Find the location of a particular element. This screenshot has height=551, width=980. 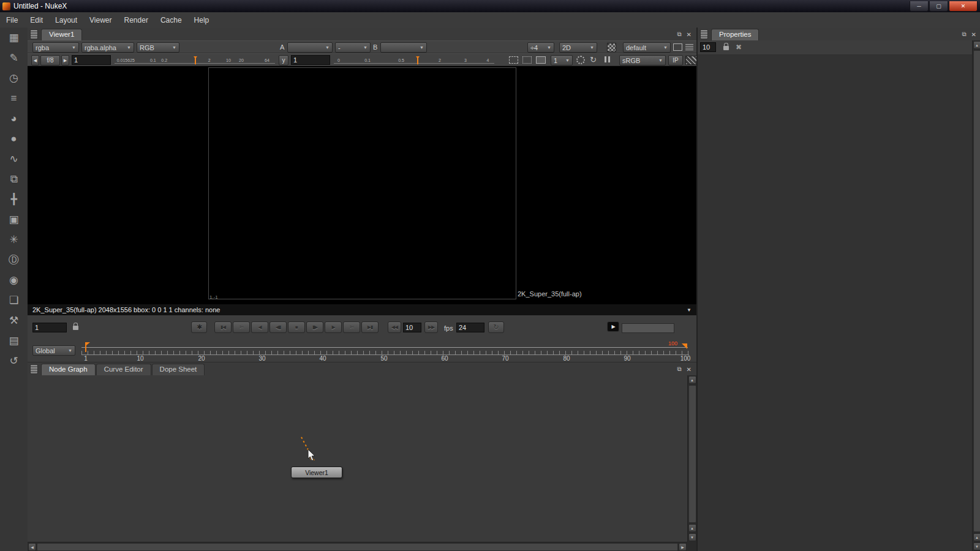

maximize-button: ▢ is located at coordinates (938, 6).